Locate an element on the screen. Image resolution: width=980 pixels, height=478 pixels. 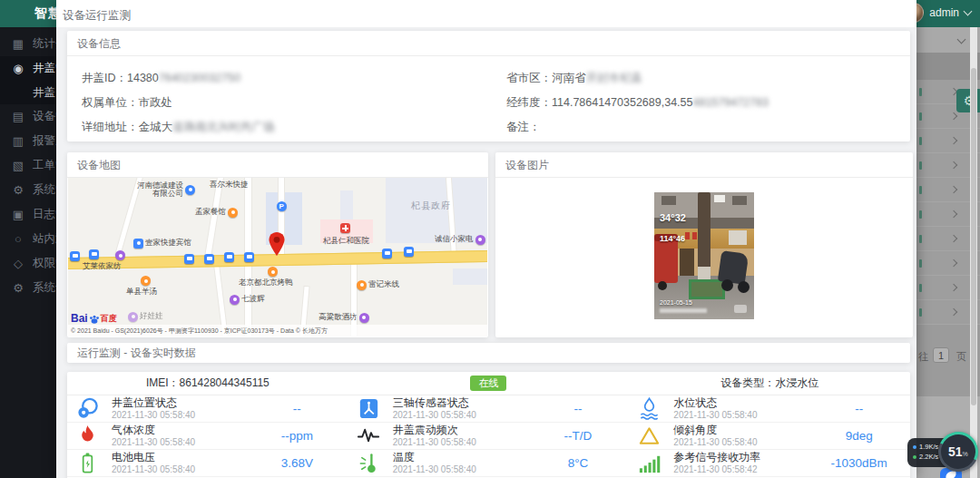
list-icon: ▤ is located at coordinates (18, 116).